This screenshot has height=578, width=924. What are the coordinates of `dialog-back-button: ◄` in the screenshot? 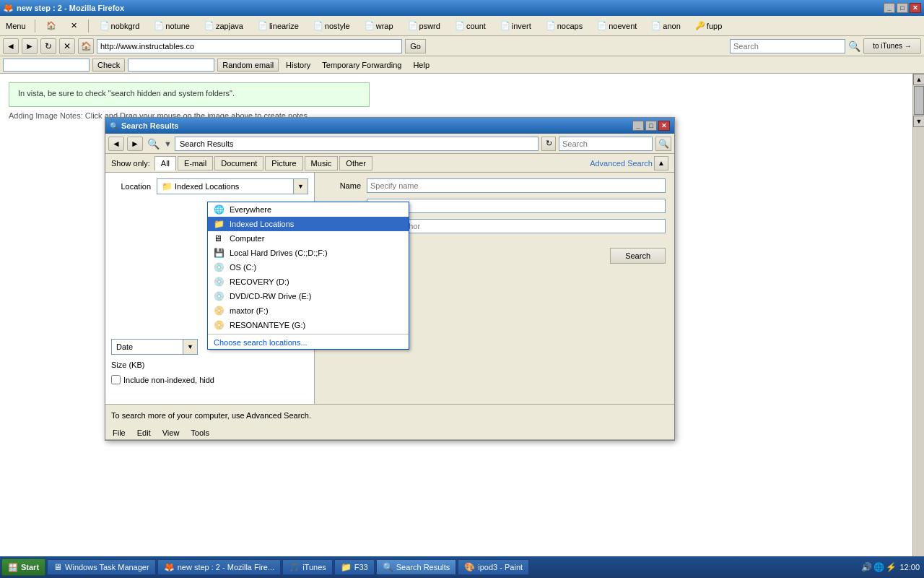 It's located at (116, 144).